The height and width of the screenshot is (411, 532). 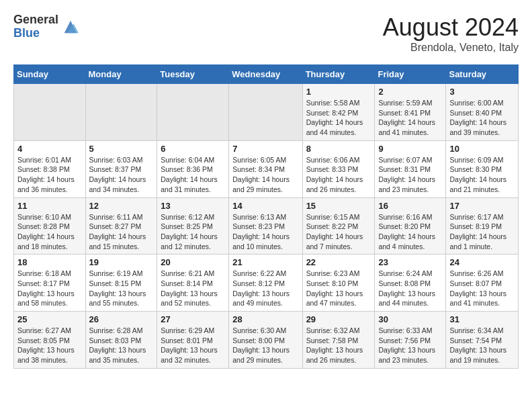 I want to click on day-number: 27, so click(x=193, y=320).